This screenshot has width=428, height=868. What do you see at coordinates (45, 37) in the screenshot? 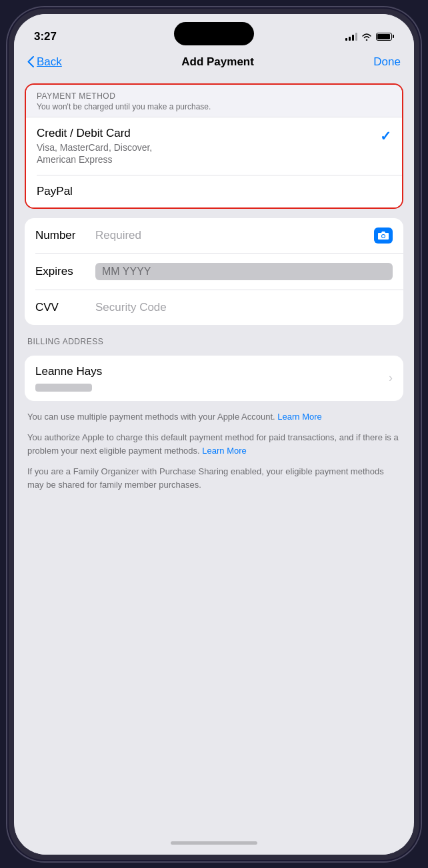
I see `status-time: 3:27` at bounding box center [45, 37].